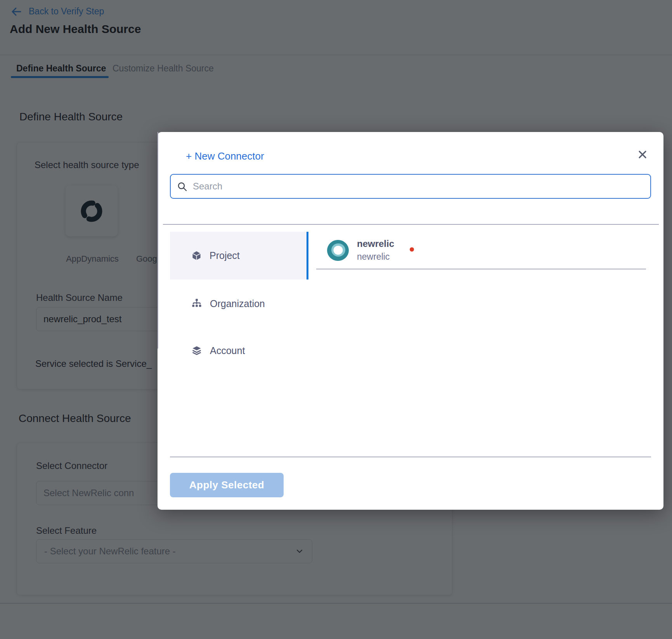 This screenshot has width=672, height=639. I want to click on scope-label-organization: Organization, so click(237, 304).